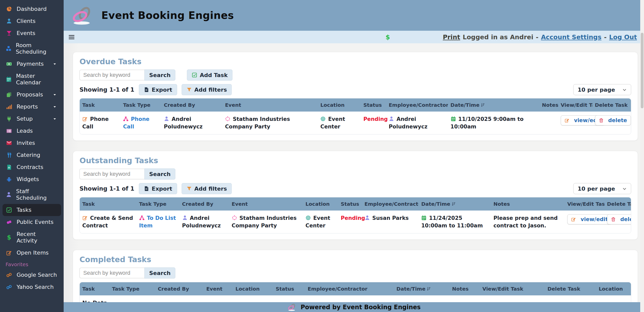 This screenshot has width=644, height=312. I want to click on calendar-icon, so click(453, 119).